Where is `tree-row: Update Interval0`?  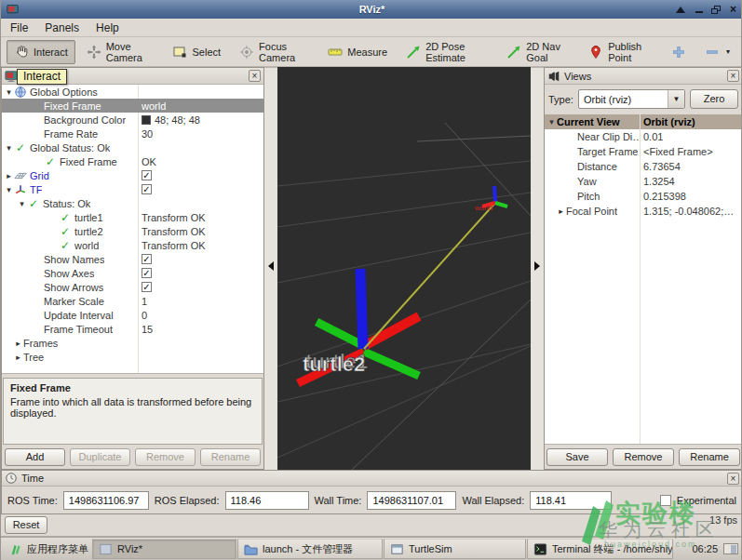 tree-row: Update Interval0 is located at coordinates (132, 314).